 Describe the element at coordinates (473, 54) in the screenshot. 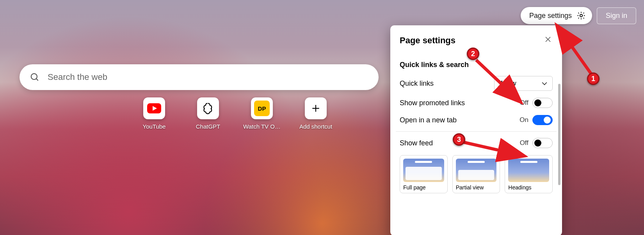

I see `annotation-badge-2: 2` at that location.